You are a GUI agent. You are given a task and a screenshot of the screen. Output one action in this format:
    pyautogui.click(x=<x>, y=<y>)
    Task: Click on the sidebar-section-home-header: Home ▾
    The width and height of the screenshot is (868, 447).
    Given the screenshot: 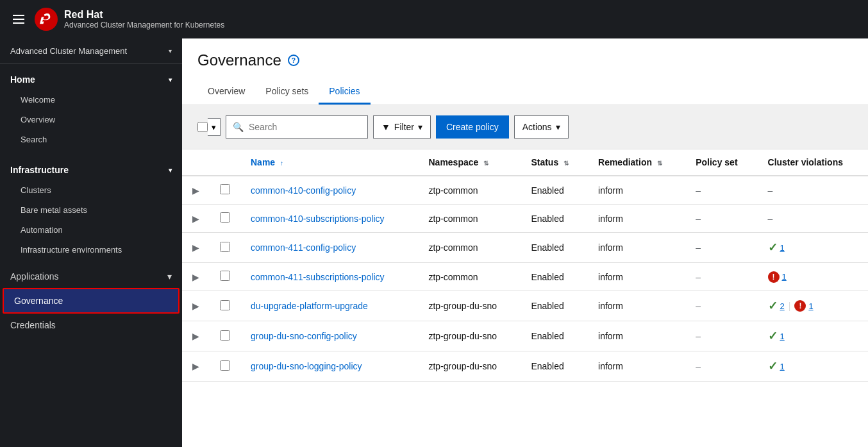 What is the action you would take?
    pyautogui.click(x=91, y=80)
    